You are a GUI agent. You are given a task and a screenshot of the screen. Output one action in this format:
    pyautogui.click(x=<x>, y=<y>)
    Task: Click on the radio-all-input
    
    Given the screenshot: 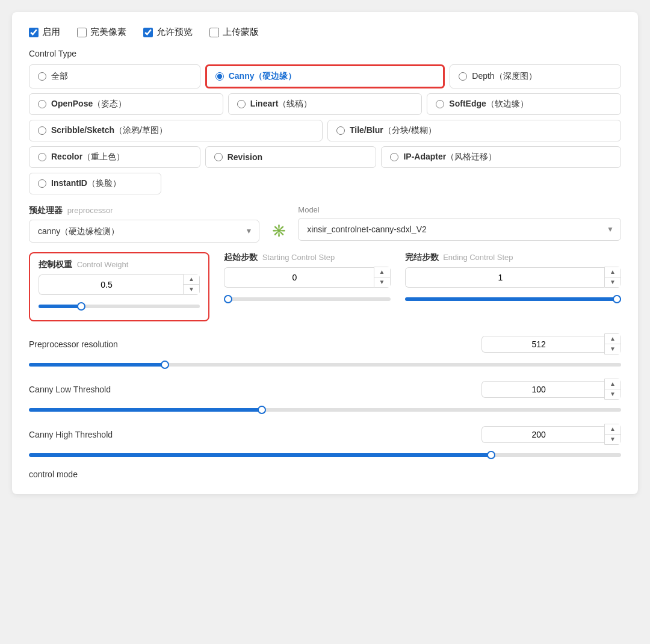 What is the action you would take?
    pyautogui.click(x=42, y=76)
    